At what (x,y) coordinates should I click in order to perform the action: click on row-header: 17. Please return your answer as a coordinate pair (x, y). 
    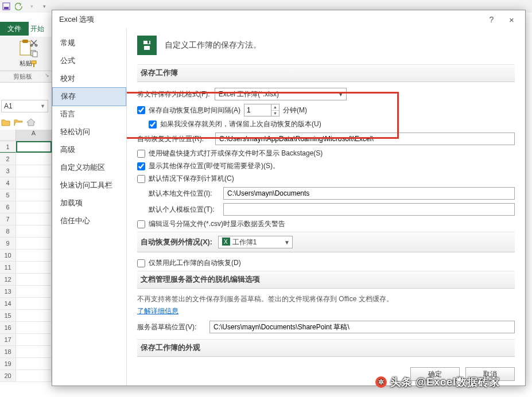
    Looking at the image, I should click on (8, 340).